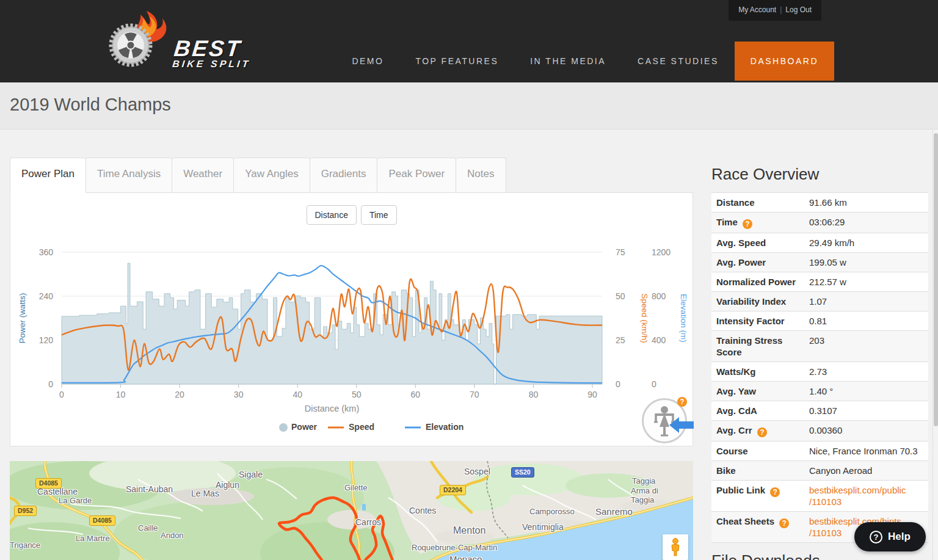 The image size is (938, 560). Describe the element at coordinates (820, 282) in the screenshot. I see `overview-row-normalized-power: Normalized Power212.57 w` at that location.